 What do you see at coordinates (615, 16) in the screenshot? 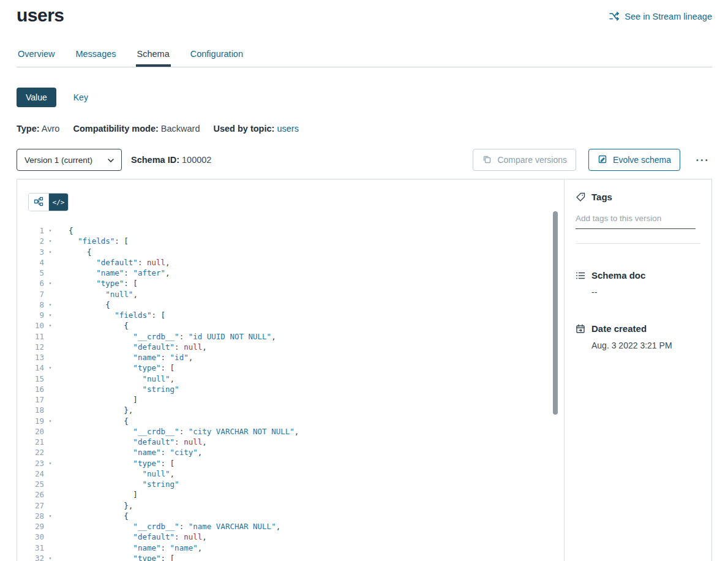
I see `stream-lineage-icon` at bounding box center [615, 16].